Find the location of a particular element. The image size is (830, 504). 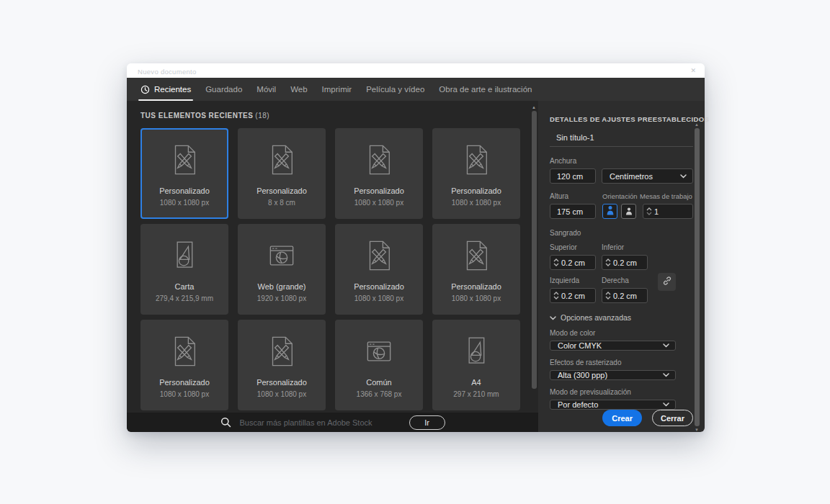

tab-pel-cula-y-v-deo: Película y vídeo is located at coordinates (395, 89).